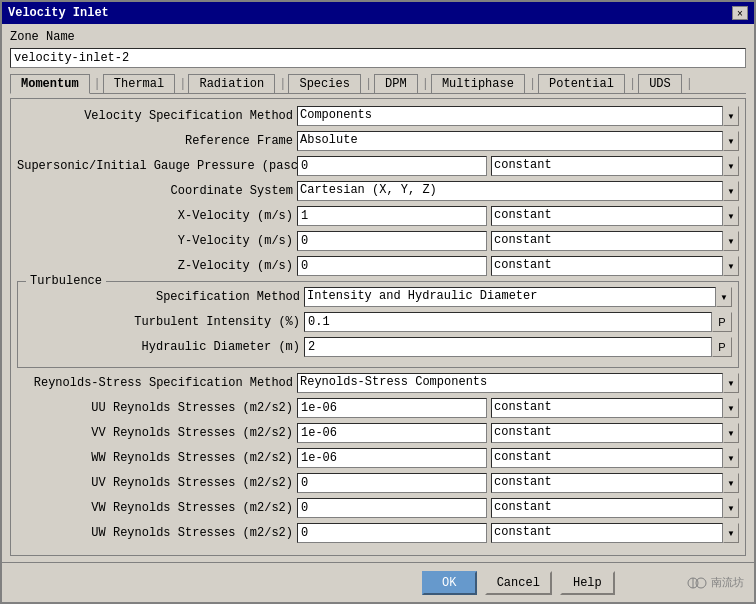 This screenshot has width=756, height=604. What do you see at coordinates (392, 408) in the screenshot?
I see `uu-input` at bounding box center [392, 408].